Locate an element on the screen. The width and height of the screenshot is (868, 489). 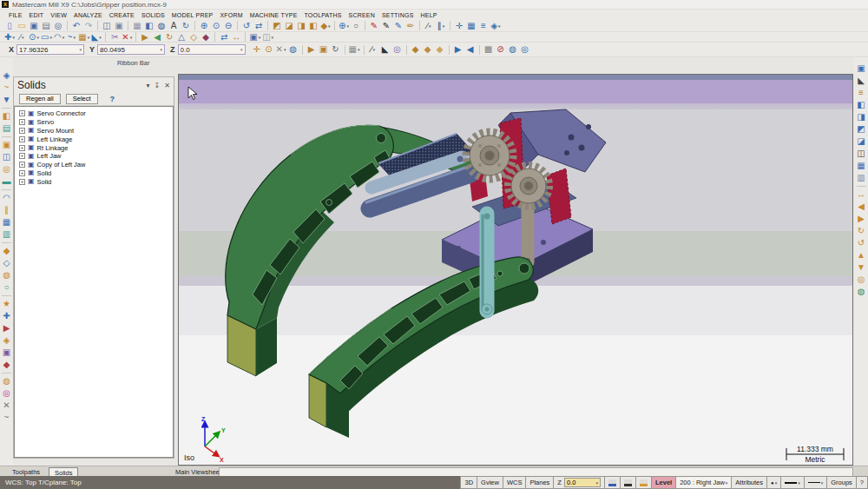
line-style-dropdown: ▾ is located at coordinates (793, 483).